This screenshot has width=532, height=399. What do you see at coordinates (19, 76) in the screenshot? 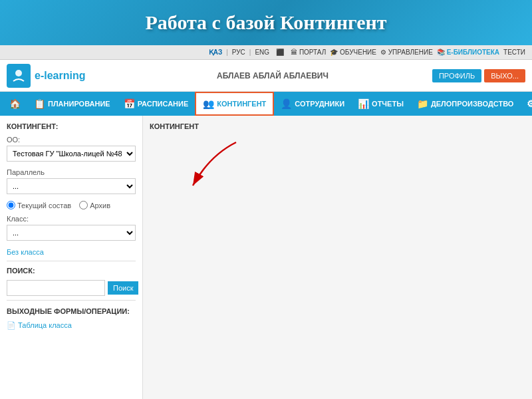
I see `logo-svg` at bounding box center [19, 76].